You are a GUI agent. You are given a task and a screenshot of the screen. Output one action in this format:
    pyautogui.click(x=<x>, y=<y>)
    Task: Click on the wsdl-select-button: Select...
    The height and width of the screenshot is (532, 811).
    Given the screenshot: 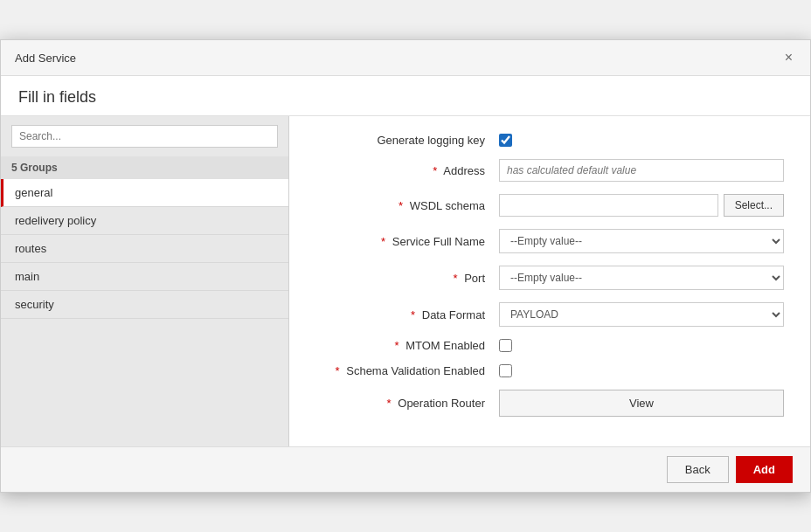 What is the action you would take?
    pyautogui.click(x=753, y=205)
    